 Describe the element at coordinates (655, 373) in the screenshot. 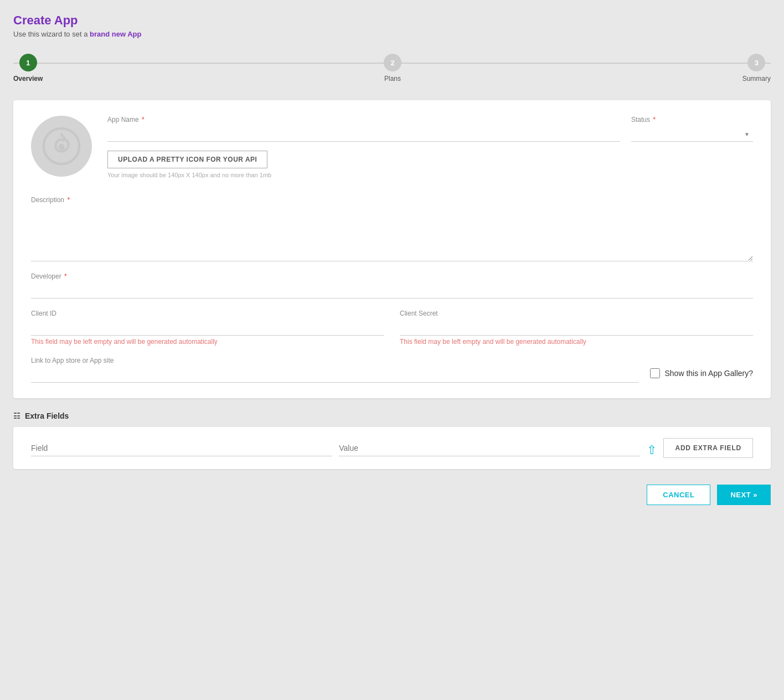

I see `gallery-checkbox` at that location.